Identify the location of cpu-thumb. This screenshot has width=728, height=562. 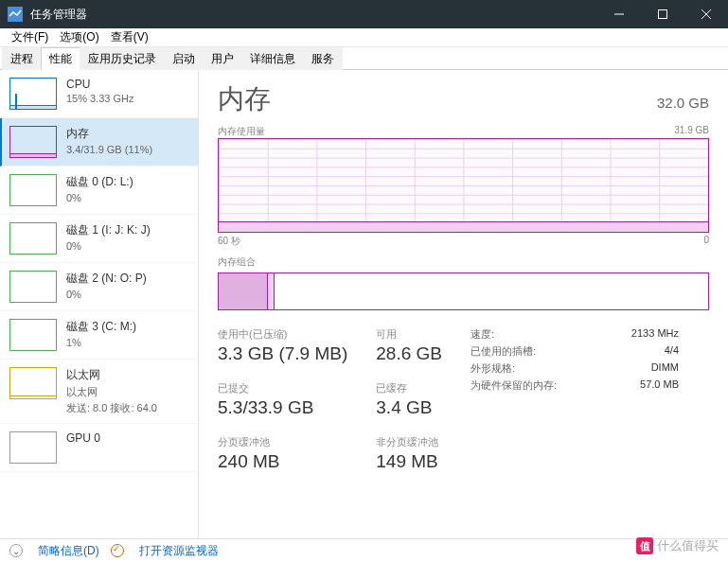
(33, 94).